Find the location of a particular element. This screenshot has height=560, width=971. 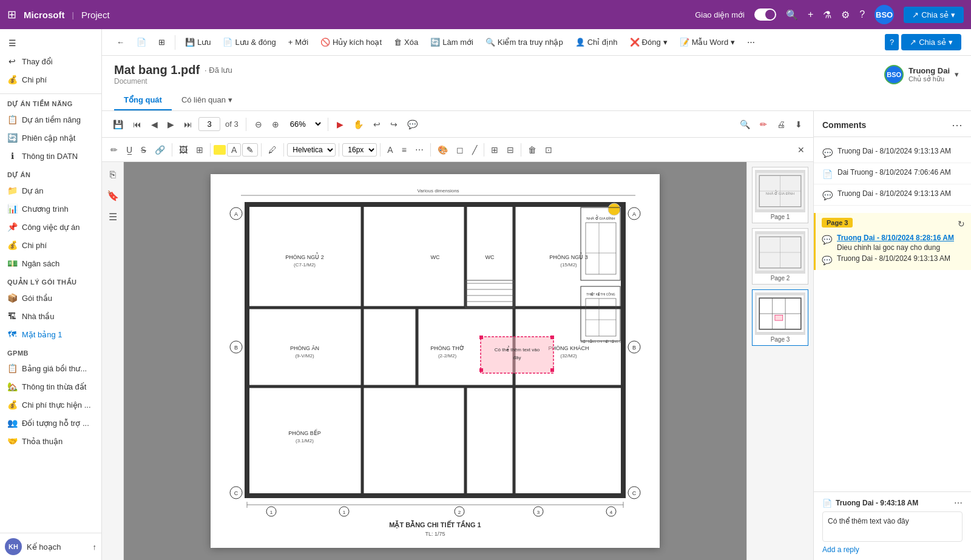

sidebar-item-datn: 📋 Dự án tiềm năng is located at coordinates (51, 120).